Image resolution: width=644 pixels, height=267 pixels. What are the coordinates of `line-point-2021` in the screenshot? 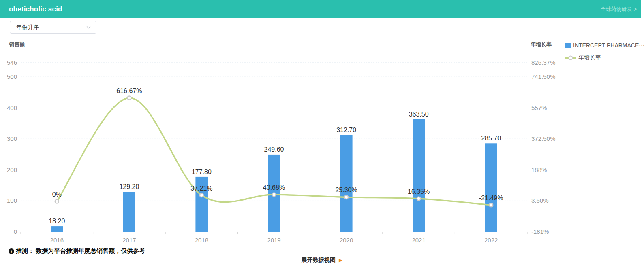 It's located at (419, 199).